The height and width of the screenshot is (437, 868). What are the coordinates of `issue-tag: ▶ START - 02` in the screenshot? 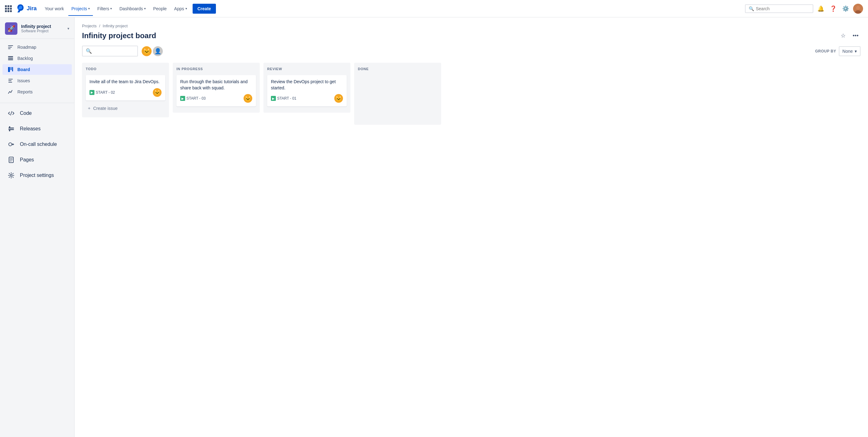 It's located at (102, 92).